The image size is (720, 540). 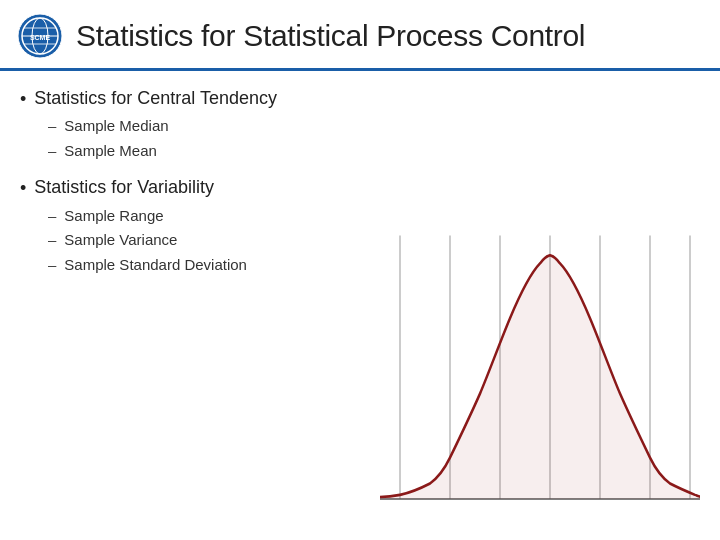 I want to click on sub-item-std-dev: – Sample Standard Deviation, so click(x=189, y=266).